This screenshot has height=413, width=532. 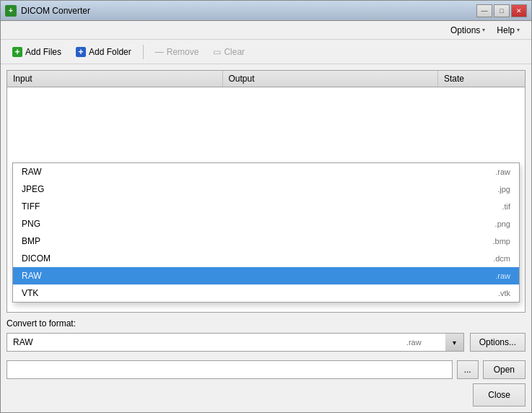 I want to click on remove-icon: —, so click(x=160, y=52).